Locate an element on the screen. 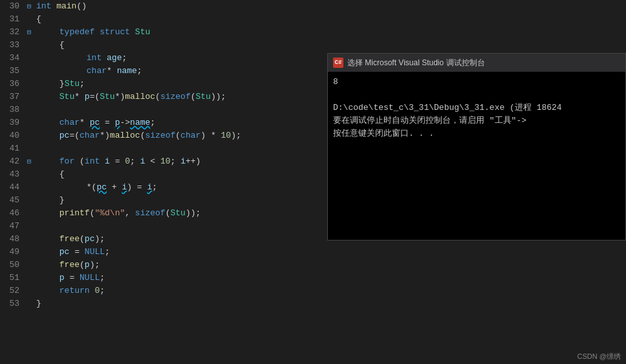 Image resolution: width=626 pixels, height=364 pixels. debug-title-icon: C# is located at coordinates (338, 63).